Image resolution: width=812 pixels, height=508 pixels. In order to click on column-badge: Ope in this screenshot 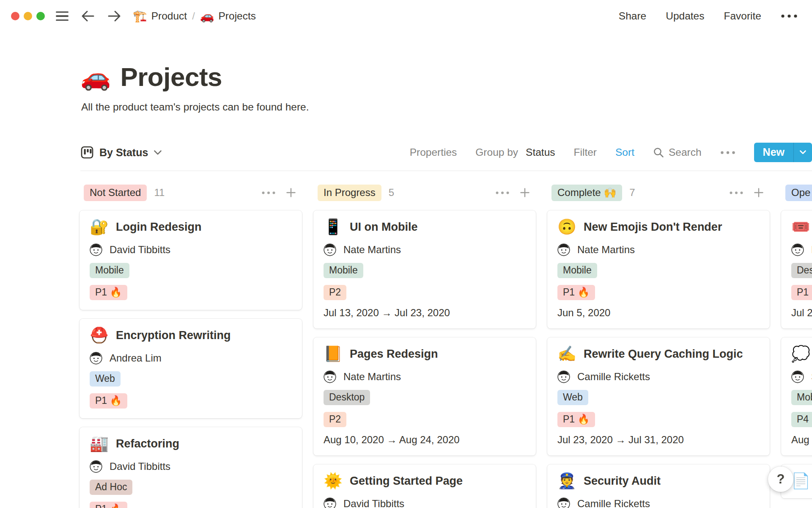, I will do `click(798, 193)`.